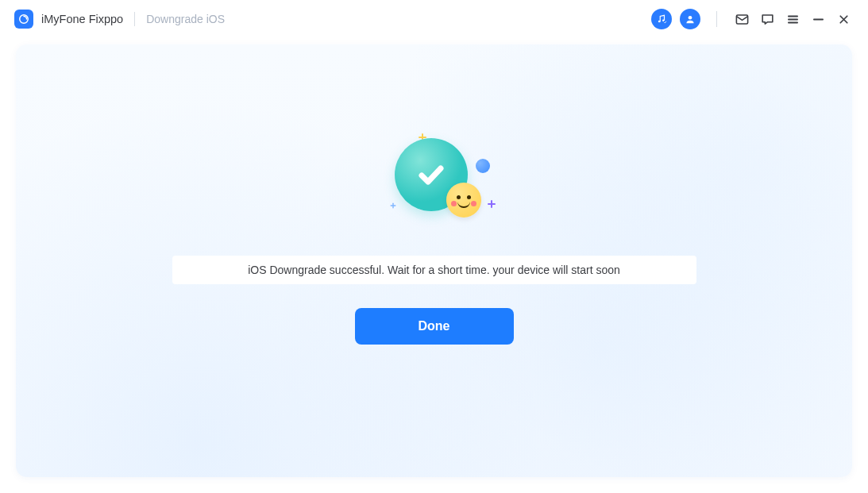  Describe the element at coordinates (83, 19) in the screenshot. I see `app-title: iMyFone Fixppo` at that location.